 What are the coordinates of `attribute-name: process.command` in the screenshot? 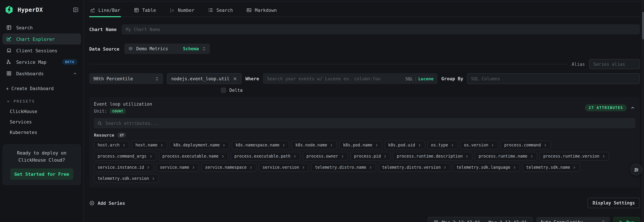 It's located at (522, 145).